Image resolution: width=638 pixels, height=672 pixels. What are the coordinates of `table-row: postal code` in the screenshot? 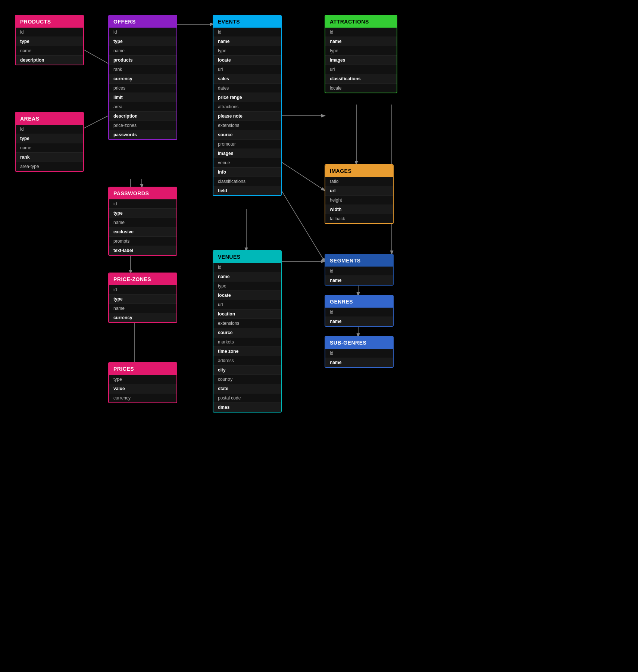 It's located at (247, 398).